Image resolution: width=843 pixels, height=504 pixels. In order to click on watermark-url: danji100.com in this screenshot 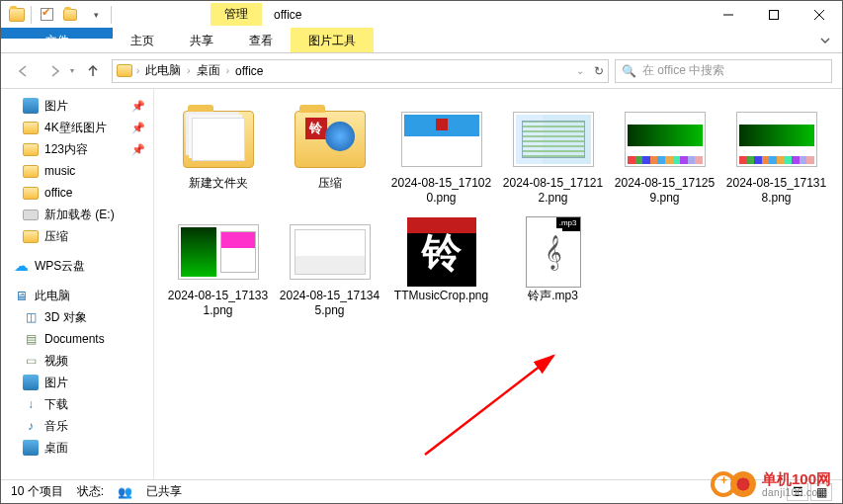, I will do `click(797, 492)`.